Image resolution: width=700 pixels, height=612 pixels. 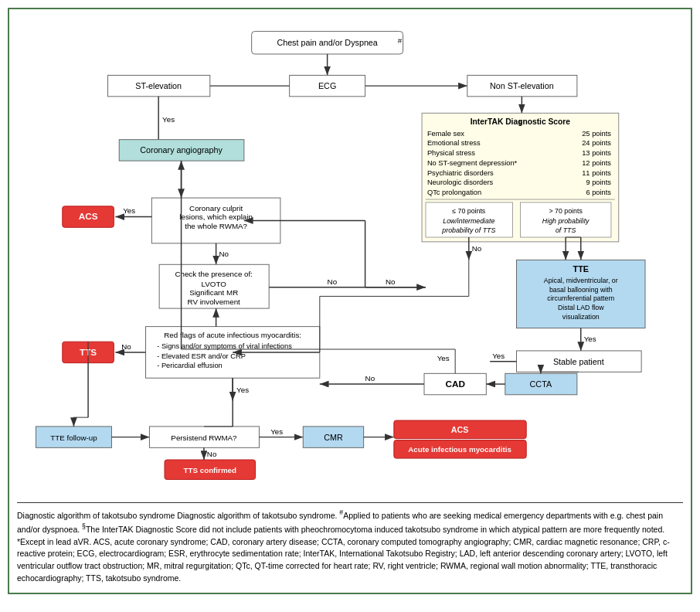 What do you see at coordinates (469, 211) in the screenshot?
I see `svg-text: ≤ 70 points` at bounding box center [469, 211].